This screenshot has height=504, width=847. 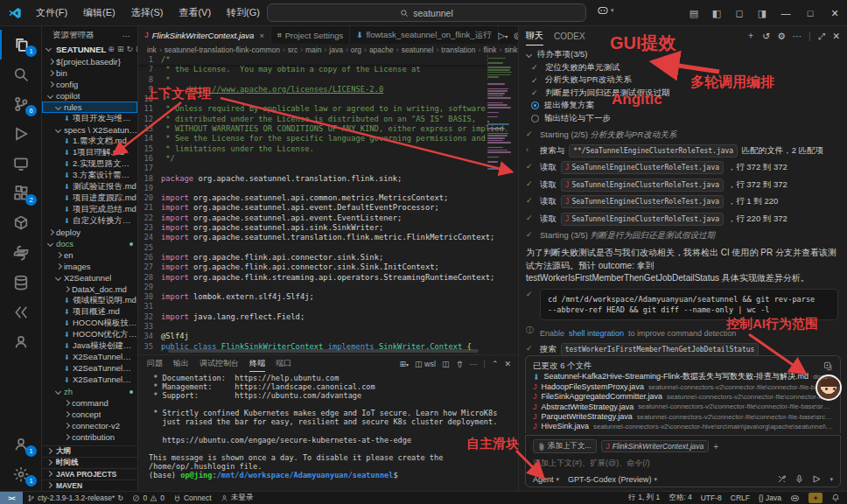 What do you see at coordinates (257, 364) in the screenshot?
I see `panel-tab-终端: 终端` at bounding box center [257, 364].